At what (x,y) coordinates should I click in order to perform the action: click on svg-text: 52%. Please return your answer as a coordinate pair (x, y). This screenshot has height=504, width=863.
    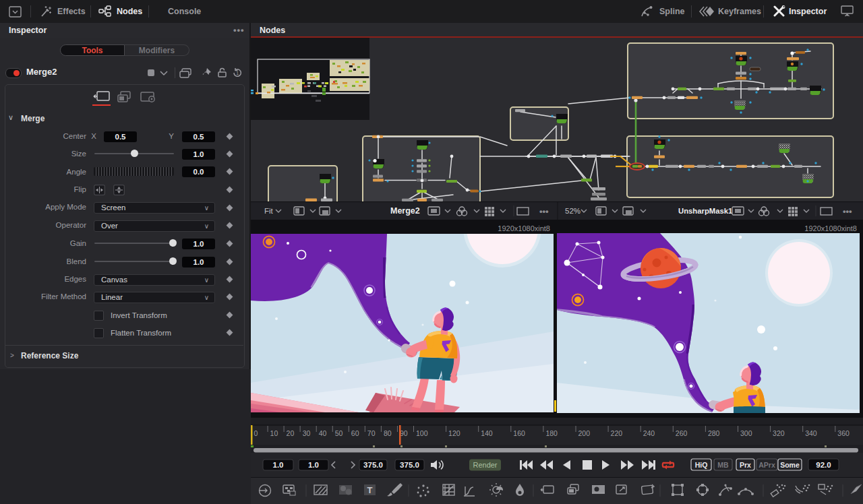
    Looking at the image, I should click on (573, 211).